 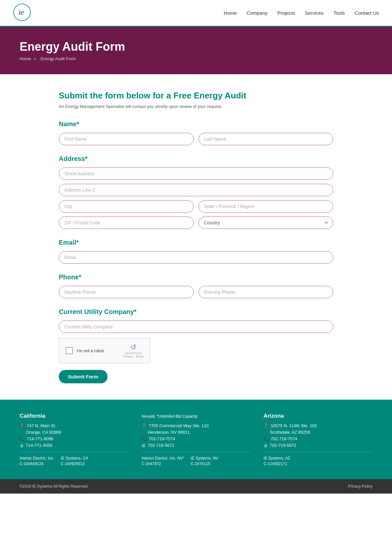 What do you see at coordinates (266, 439) in the screenshot?
I see `phone-icon-az: 📞` at bounding box center [266, 439].